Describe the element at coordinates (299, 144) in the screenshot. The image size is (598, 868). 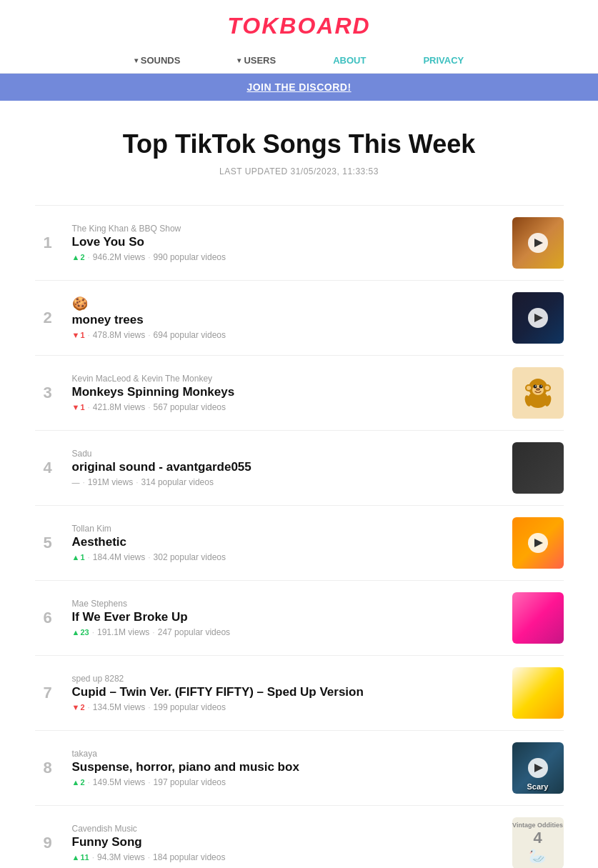
I see `page-title: Top TikTok Songs This Week` at that location.